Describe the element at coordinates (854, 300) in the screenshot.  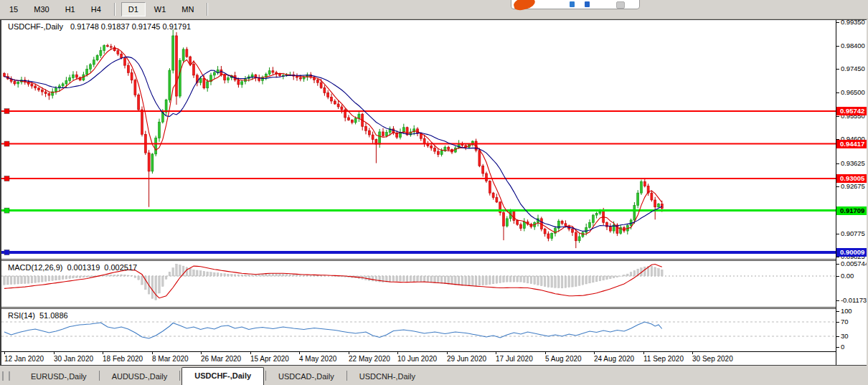
I see `macd-axis-label: -0.011738` at that location.